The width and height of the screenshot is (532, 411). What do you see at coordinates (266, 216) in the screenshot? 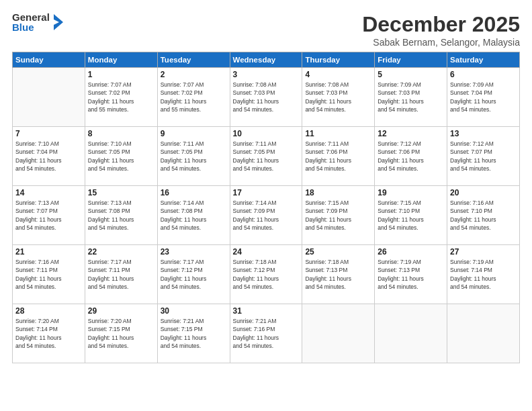
I see `calendar-week-3: 14Sunrise: 7:13 AMSunset: 7:07 PMDayligh…` at bounding box center [266, 216].